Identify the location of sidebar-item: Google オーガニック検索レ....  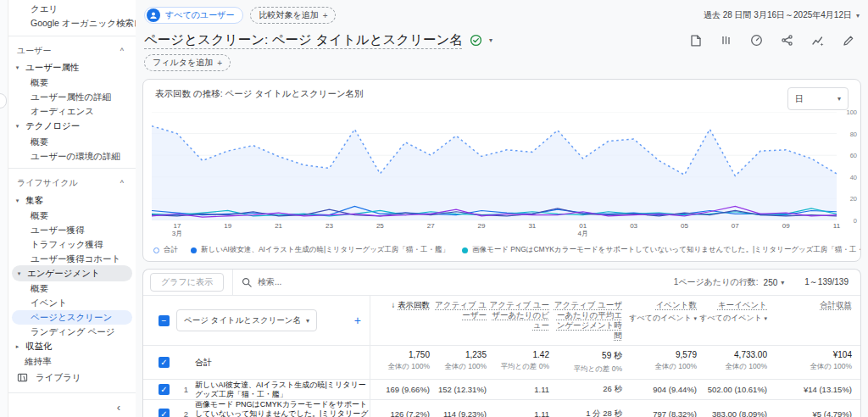
(72, 24).